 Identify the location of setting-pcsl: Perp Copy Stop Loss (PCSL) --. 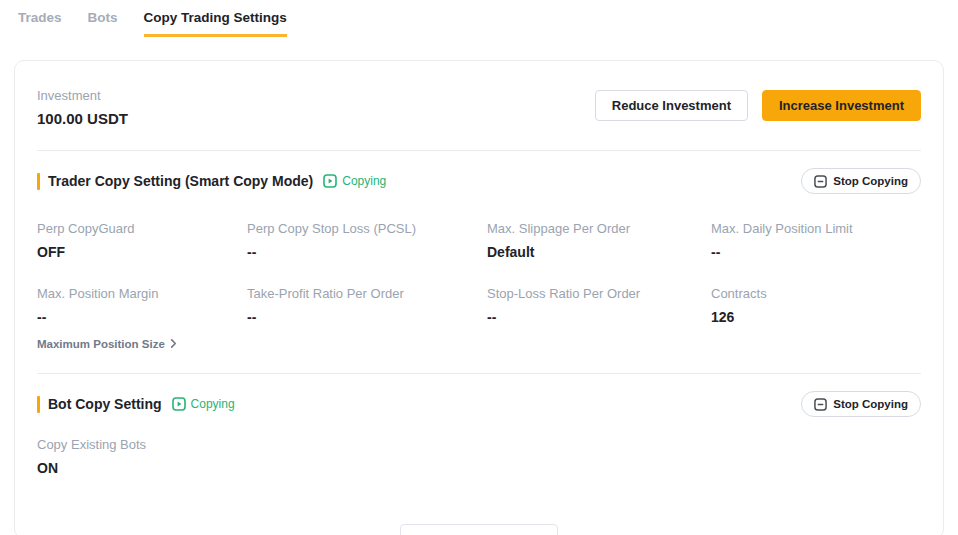
(367, 240).